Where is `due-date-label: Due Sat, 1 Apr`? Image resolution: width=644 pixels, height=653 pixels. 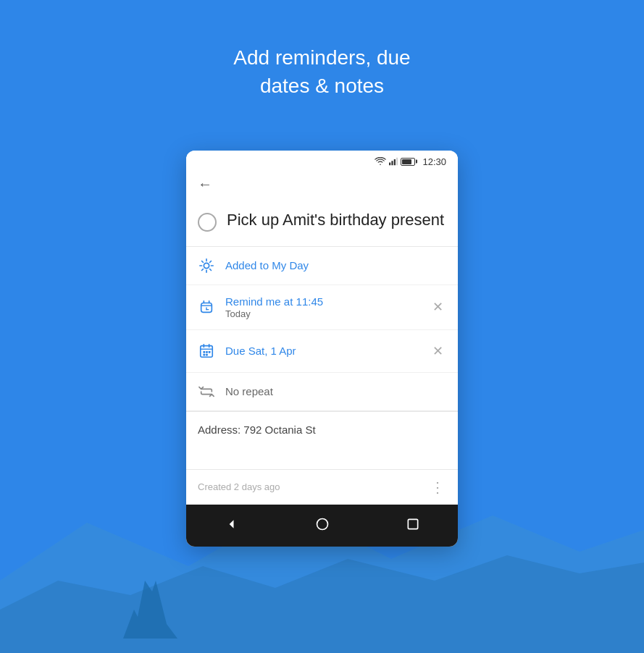 due-date-label: Due Sat, 1 Apr is located at coordinates (322, 350).